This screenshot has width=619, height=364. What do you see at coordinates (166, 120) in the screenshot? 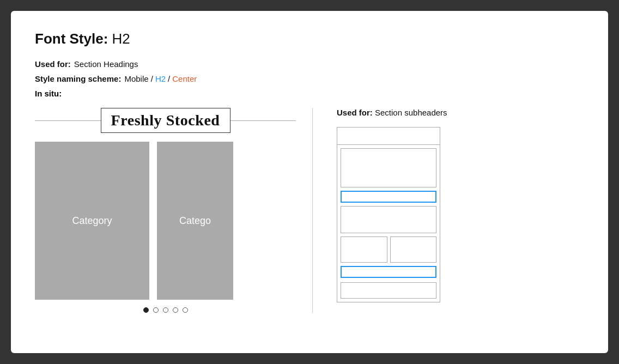
I see `heading-showcase: Freshly Stocked` at bounding box center [166, 120].